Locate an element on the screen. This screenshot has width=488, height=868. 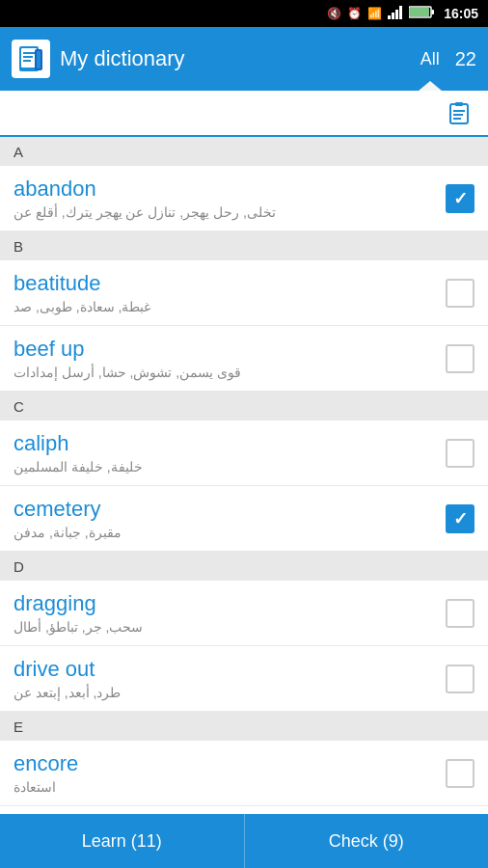
section-header-d: D is located at coordinates (244, 566).